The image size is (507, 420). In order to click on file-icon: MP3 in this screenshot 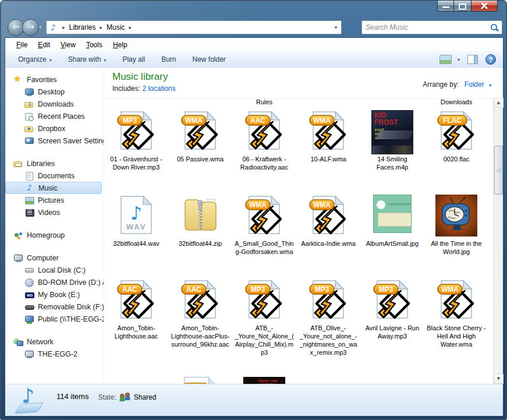, I will do `click(328, 301)`.